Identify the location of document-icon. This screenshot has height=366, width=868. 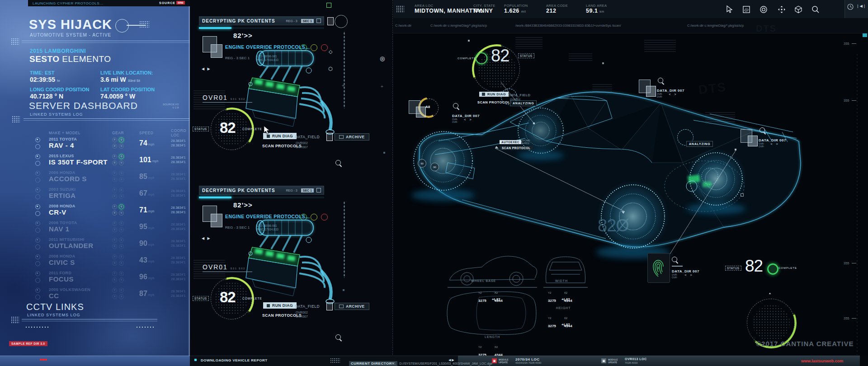
(330, 21).